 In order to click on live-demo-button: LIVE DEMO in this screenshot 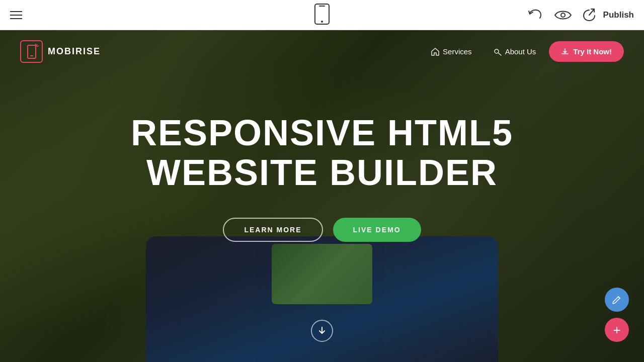, I will do `click(377, 230)`.